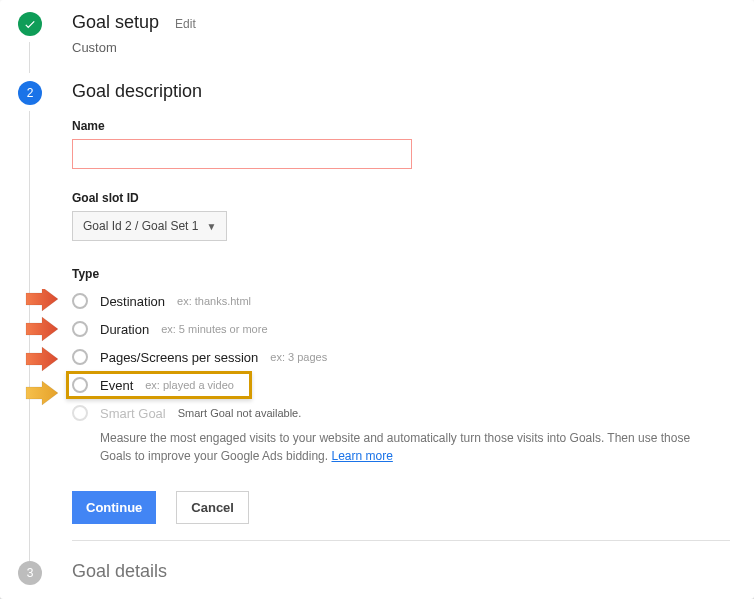  Describe the element at coordinates (298, 357) in the screenshot. I see `radio-hint: ex: 3 pages` at that location.